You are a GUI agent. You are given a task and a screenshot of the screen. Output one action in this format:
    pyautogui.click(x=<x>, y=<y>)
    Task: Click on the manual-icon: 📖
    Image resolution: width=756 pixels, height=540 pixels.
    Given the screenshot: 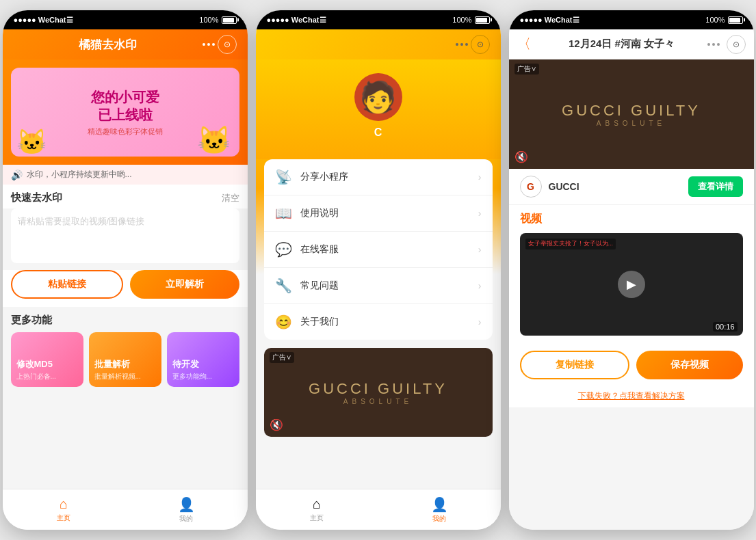 What is the action you would take?
    pyautogui.click(x=283, y=213)
    